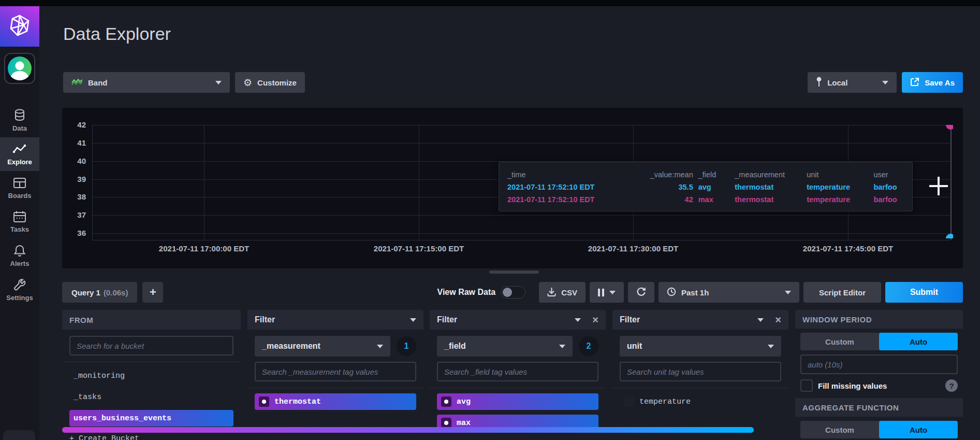 The image size is (980, 440). Describe the element at coordinates (447, 320) in the screenshot. I see `filter-title: Filter` at that location.